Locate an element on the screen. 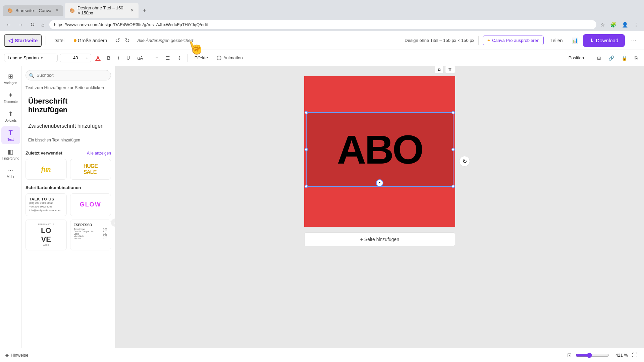 The width and height of the screenshot is (644, 362). canvas-refresh-button: ↻ is located at coordinates (465, 161).